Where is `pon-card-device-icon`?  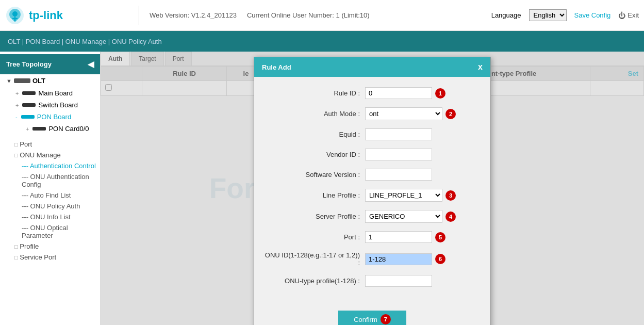 pon-card-device-icon is located at coordinates (39, 129).